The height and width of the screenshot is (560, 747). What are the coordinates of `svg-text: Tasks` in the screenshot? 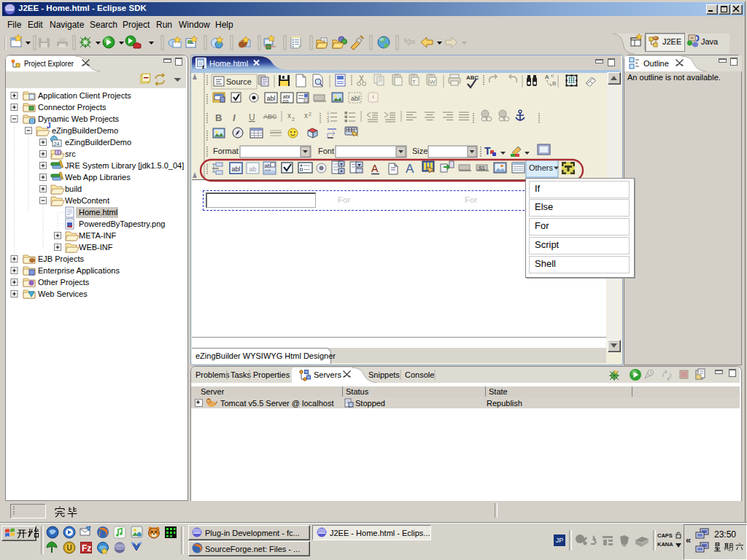 It's located at (241, 375).